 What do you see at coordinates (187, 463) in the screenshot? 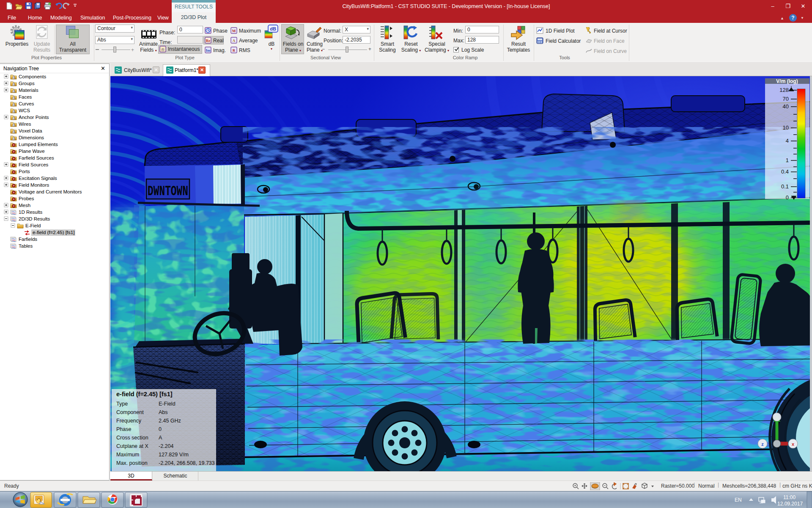
I see `svg-text: -2.204, 266.508, 19.733` at bounding box center [187, 463].